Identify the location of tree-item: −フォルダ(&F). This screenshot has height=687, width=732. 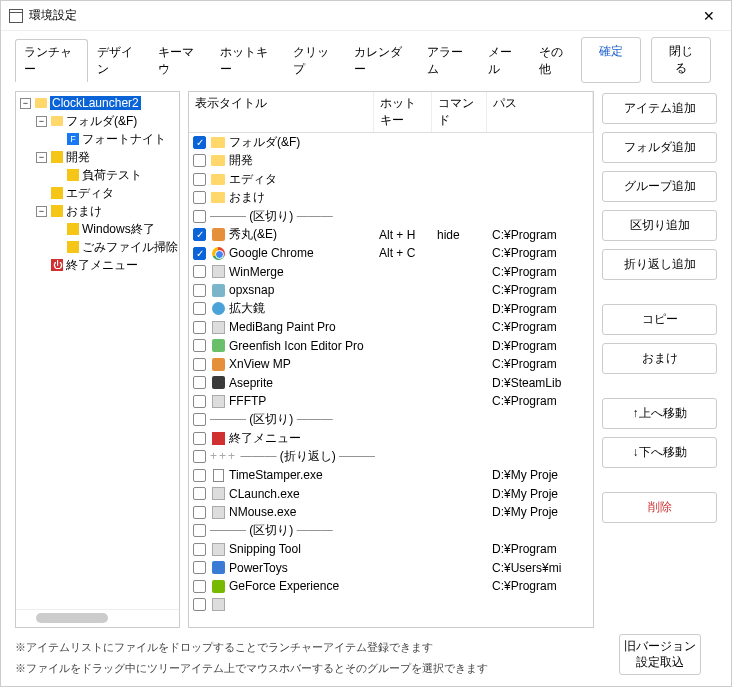
(98, 121).